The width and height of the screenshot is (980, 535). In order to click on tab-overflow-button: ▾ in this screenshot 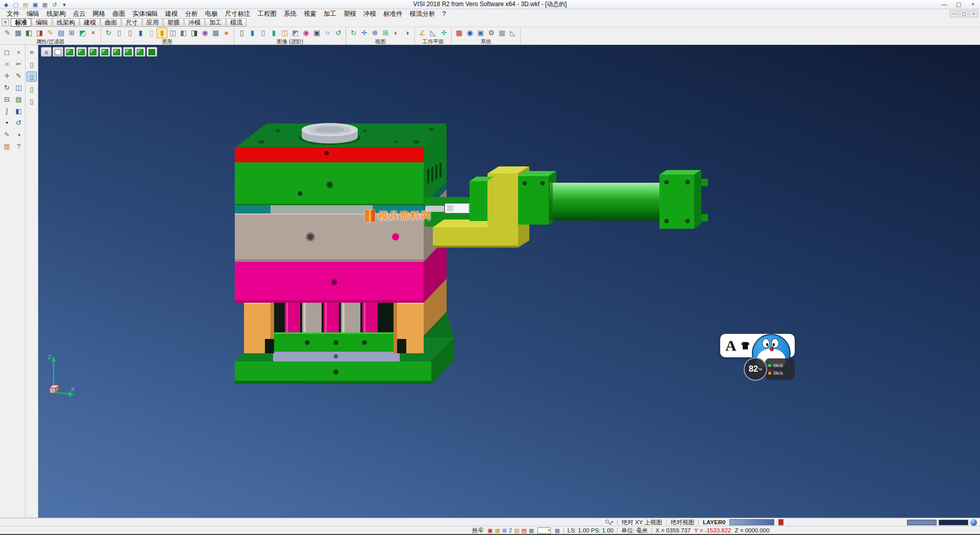, I will do `click(5, 22)`.